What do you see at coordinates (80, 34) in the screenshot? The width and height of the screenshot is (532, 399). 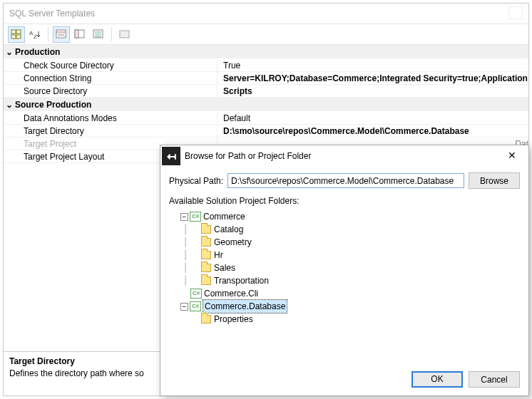 I see `toolbar-view2-button` at bounding box center [80, 34].